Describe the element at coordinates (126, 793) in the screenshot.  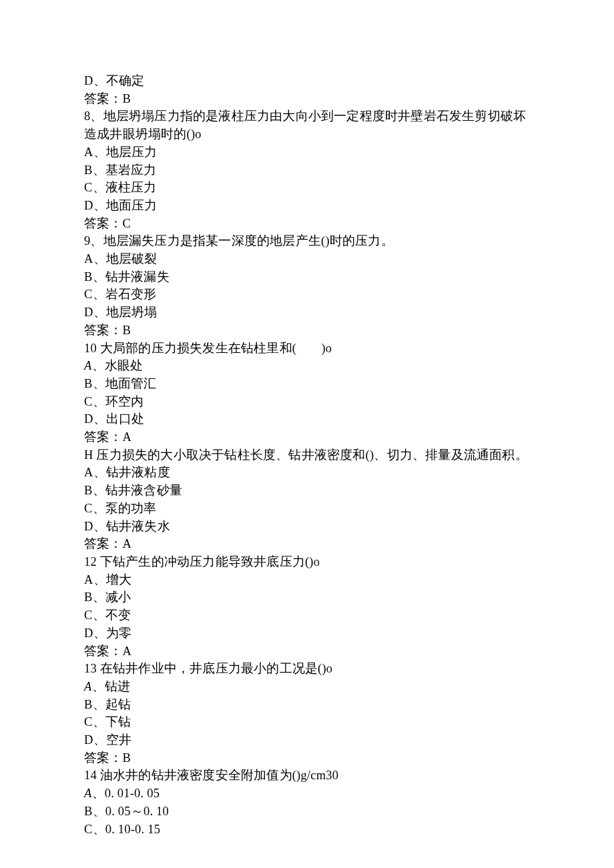
I see `q14-option-a-text: 、0. 01-0. 05` at that location.